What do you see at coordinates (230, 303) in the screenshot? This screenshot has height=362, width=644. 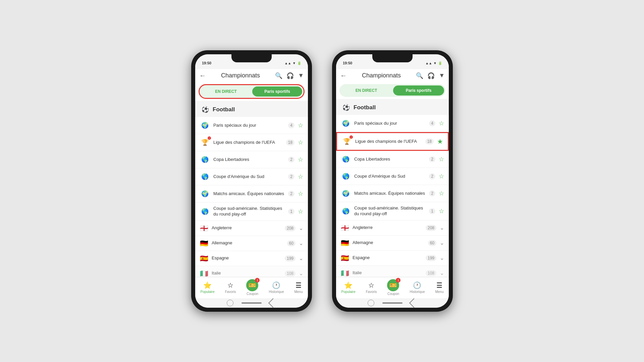 I see `home-btn-left` at bounding box center [230, 303].